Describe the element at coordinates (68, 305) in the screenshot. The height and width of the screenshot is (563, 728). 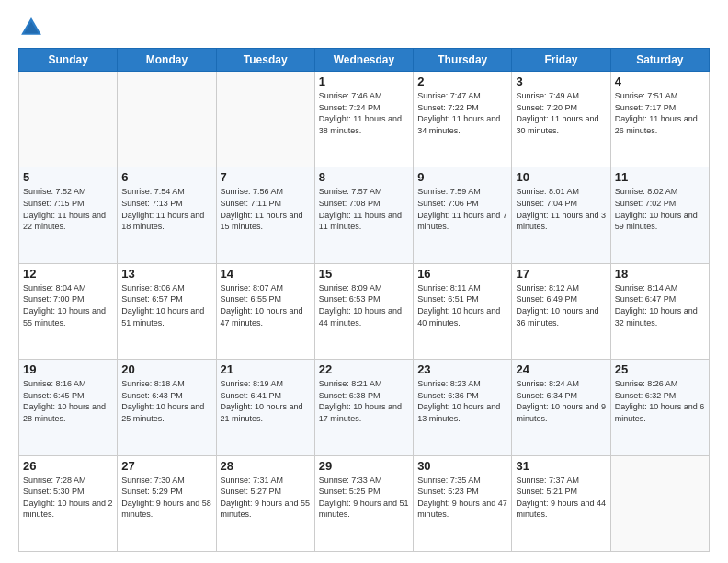
I see `day-info: Sunrise: 8:04 AMSunset: 7:00 PMDaylight:…` at that location.